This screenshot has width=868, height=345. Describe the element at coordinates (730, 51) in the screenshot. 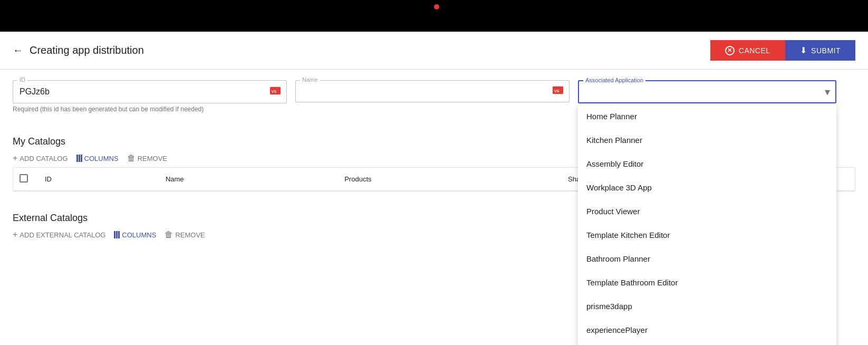

I see `cancel-icon: ✕` at that location.